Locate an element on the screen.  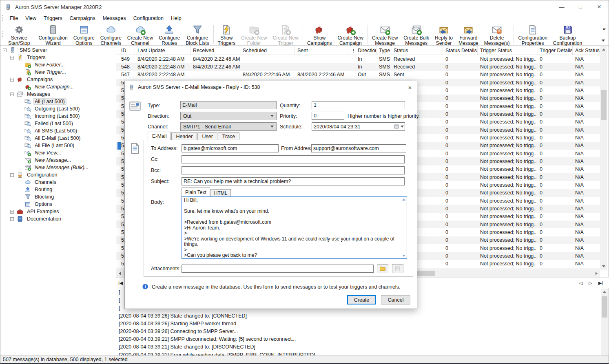
menu-triggers: Triggers is located at coordinates (53, 18).